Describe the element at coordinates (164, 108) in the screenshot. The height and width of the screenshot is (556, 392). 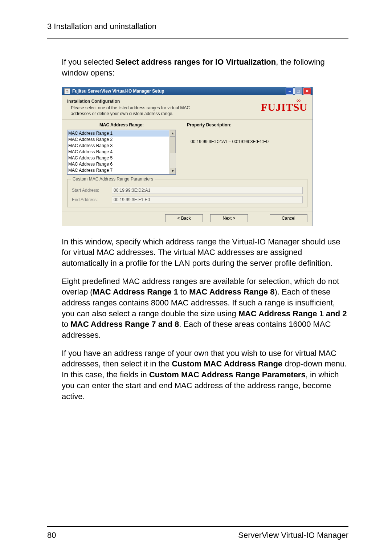
I see `installation-config-sub1: Please select one of the listed address …` at that location.